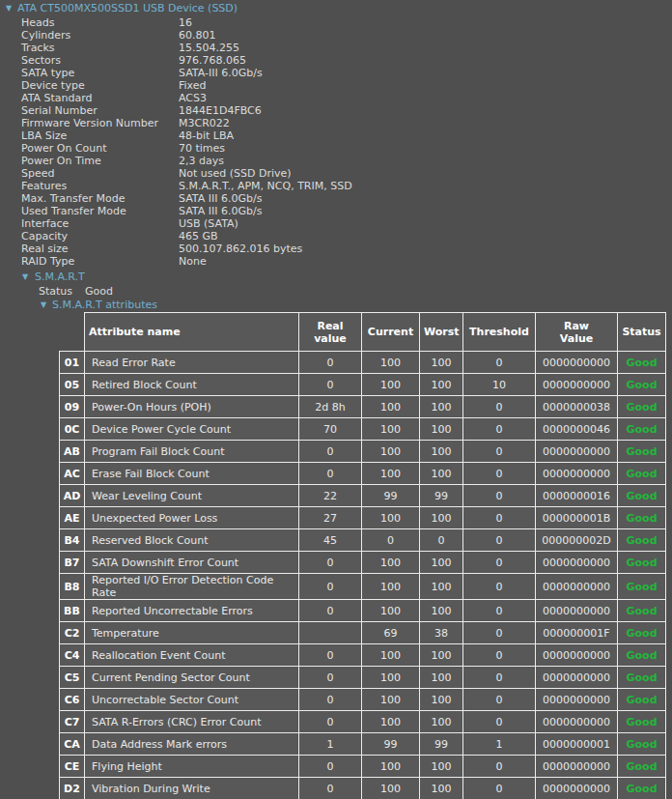  What do you see at coordinates (127, 8) in the screenshot?
I see `device-title: ATA CT500MX500SSD1 USB Device (SSD)` at bounding box center [127, 8].